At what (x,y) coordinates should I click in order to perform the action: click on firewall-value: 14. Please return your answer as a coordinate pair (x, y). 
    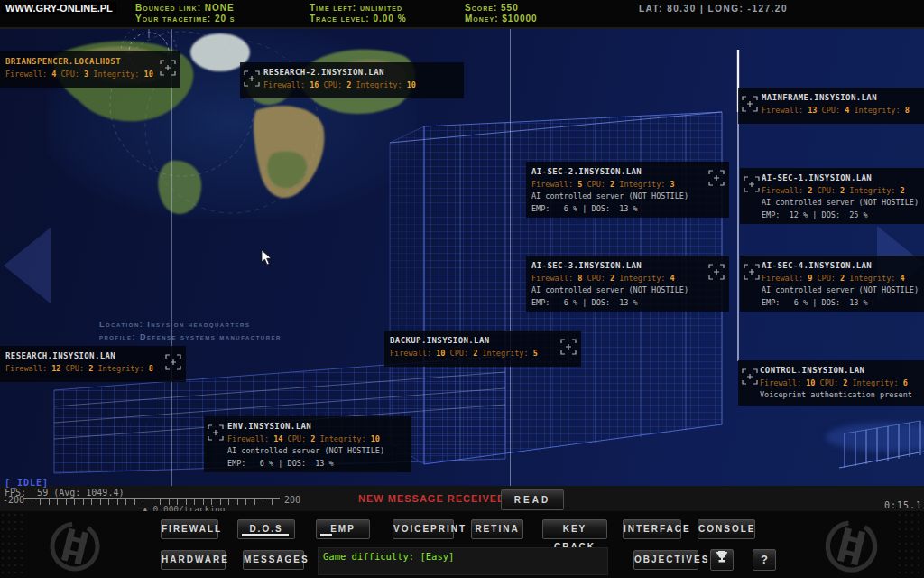
    Looking at the image, I should click on (278, 439).